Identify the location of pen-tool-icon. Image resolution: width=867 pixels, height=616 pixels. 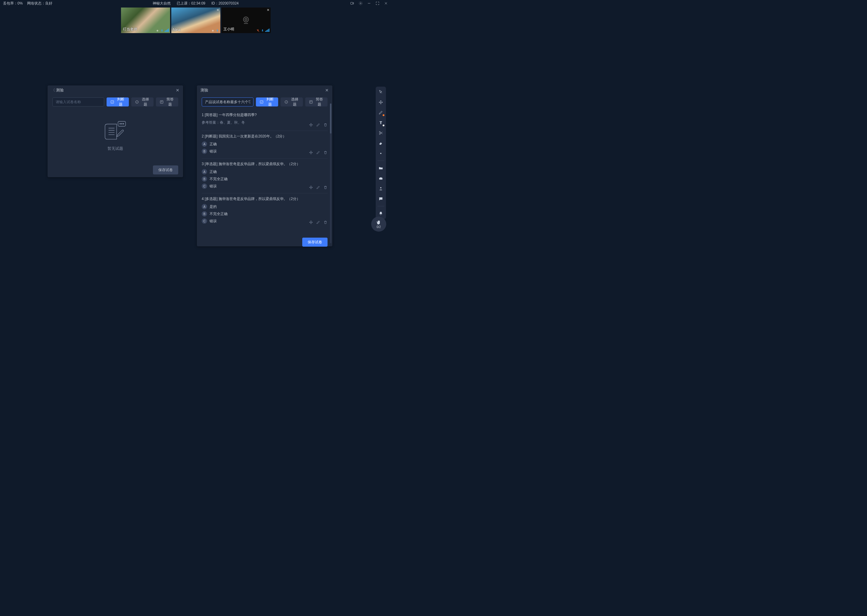
(381, 112).